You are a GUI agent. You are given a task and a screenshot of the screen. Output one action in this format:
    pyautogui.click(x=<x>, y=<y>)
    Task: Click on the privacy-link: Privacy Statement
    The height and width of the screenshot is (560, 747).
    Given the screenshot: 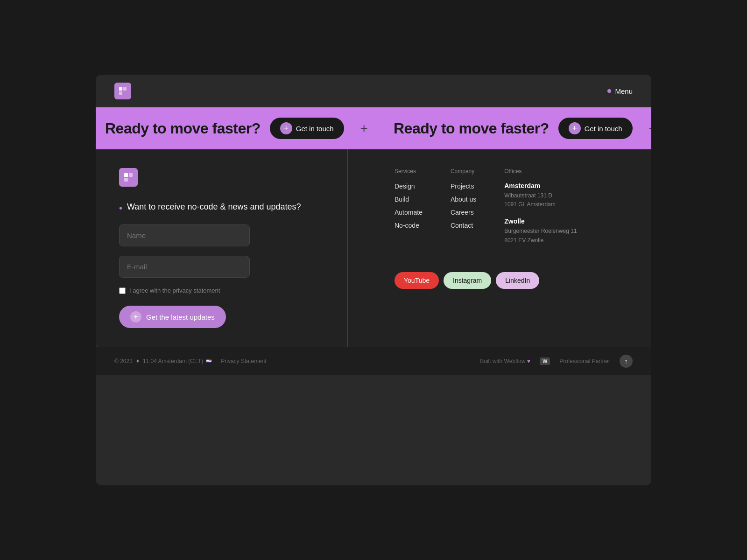 What is the action you would take?
    pyautogui.click(x=244, y=361)
    